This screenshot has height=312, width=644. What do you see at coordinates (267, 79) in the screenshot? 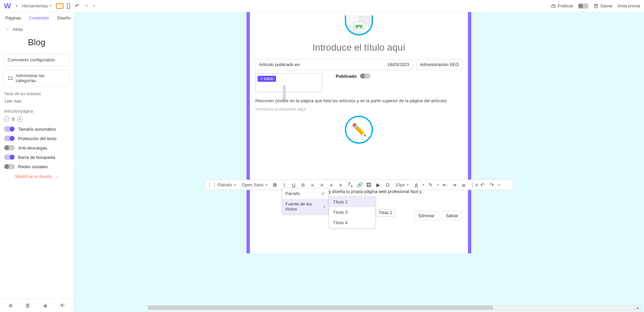
I see `tag-inicio: ×Inicio` at bounding box center [267, 79].